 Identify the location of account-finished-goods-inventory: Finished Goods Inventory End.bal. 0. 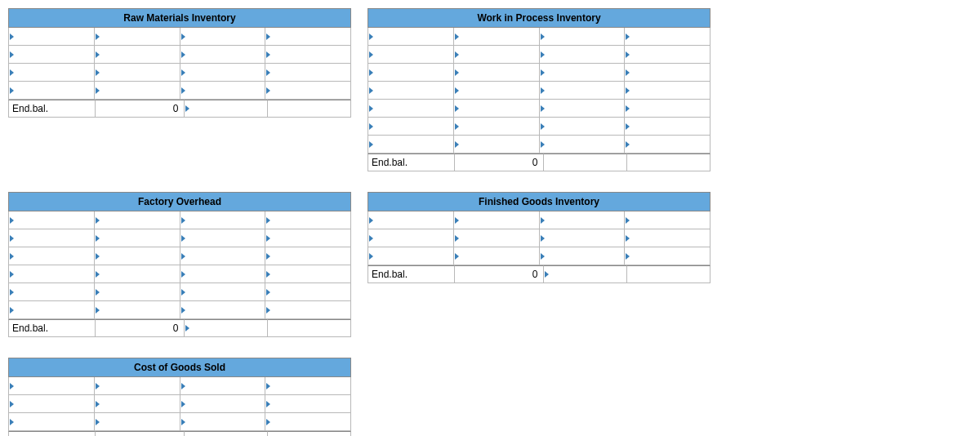
(539, 265).